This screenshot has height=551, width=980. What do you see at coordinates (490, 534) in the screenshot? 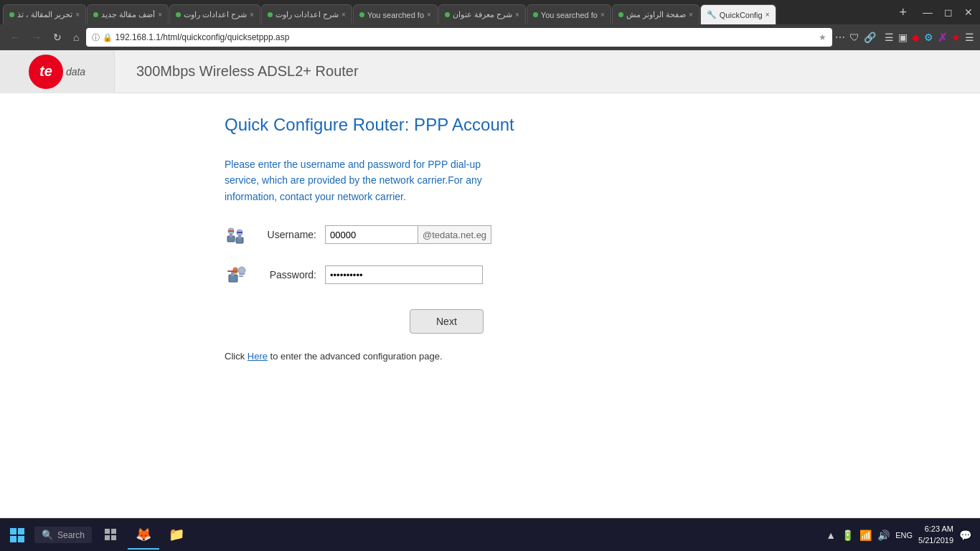
I see `taskbar: 🔍 Search 🦊 📁 ▲ 🔋 📶 🔊 ENG 6:23 AM 5/21/20…` at bounding box center [490, 534].